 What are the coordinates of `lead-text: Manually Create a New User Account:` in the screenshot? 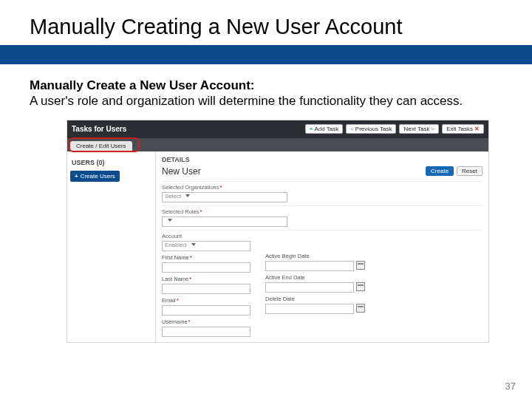 It's located at (142, 86).